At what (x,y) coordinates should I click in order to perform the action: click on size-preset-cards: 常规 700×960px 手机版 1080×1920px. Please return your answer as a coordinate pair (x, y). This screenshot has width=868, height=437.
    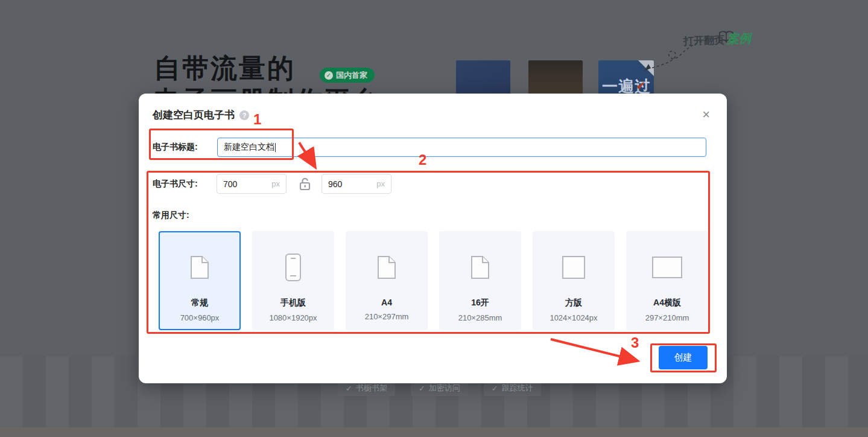
    Looking at the image, I should click on (433, 281).